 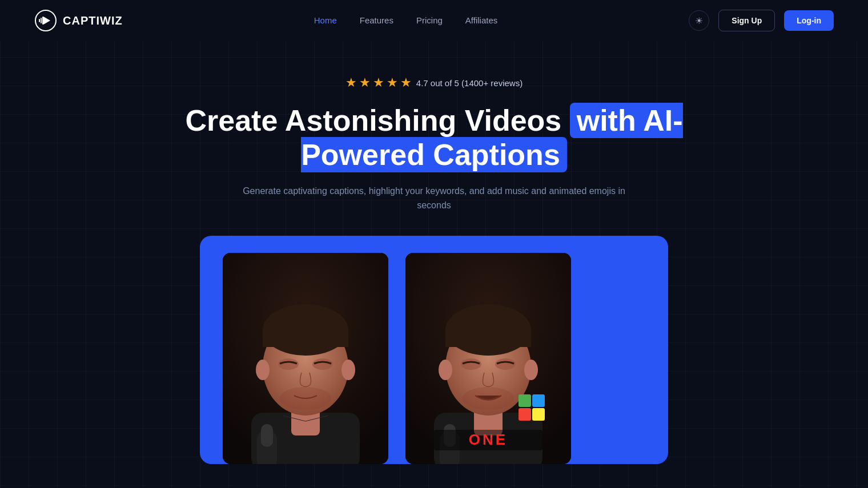 What do you see at coordinates (761, 21) in the screenshot?
I see `nav-actions: ☀ Sign Up Log-in` at bounding box center [761, 21].